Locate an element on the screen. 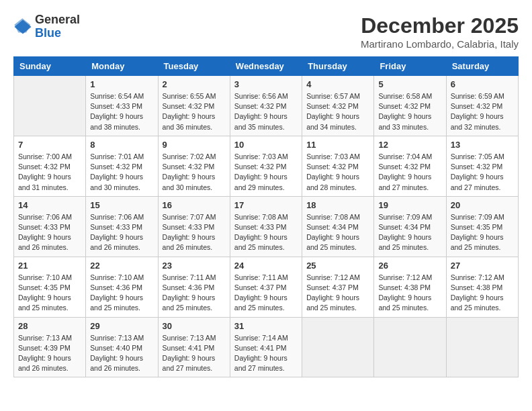  day-info: Sunrise: 7:10 AMSunset: 4:35 PMDaylight:… is located at coordinates (50, 293).